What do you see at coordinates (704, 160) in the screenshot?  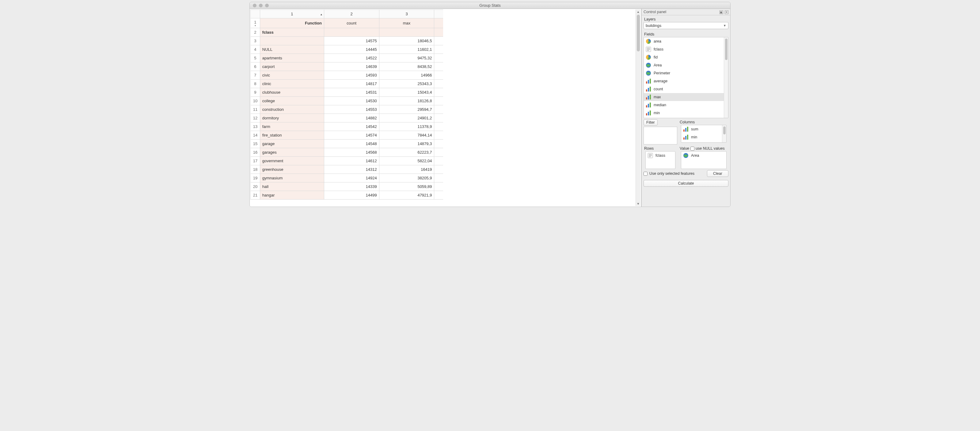 I see `value-listbox: Area` at bounding box center [704, 160].